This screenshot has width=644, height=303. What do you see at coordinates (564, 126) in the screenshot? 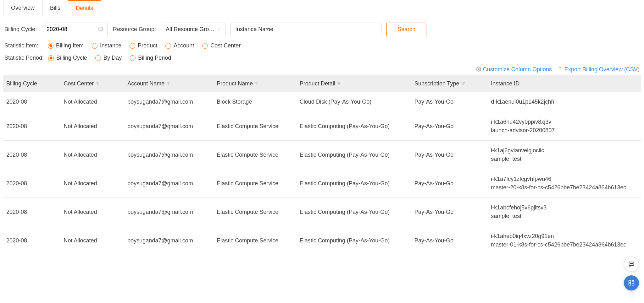
I see `cell-instance-id: i-k1a6nu42vy0ppiv8xj3vlaunch-advisor-202…` at bounding box center [564, 126].